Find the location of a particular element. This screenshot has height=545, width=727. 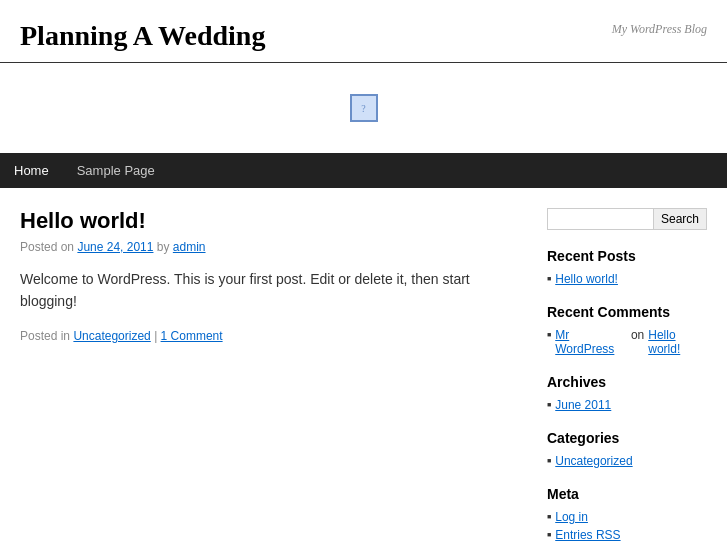

comment-on-label: on is located at coordinates (638, 335).